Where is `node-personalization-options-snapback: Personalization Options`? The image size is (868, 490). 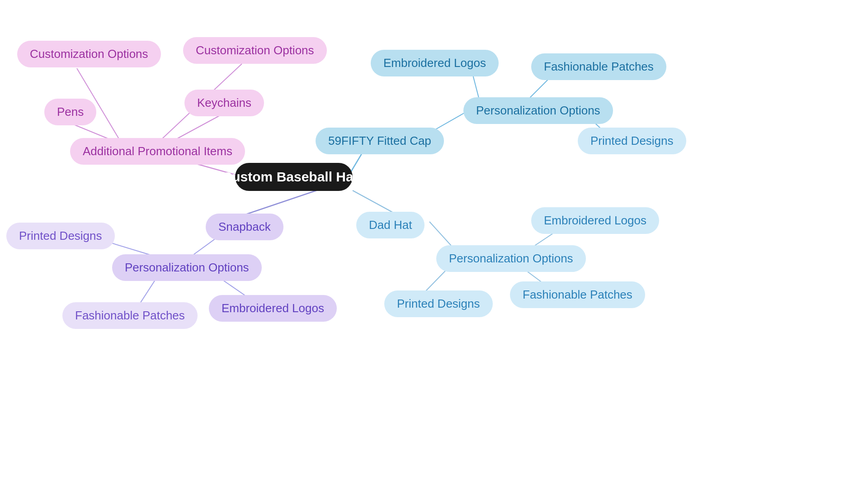 node-personalization-options-snapback: Personalization Options is located at coordinates (187, 268).